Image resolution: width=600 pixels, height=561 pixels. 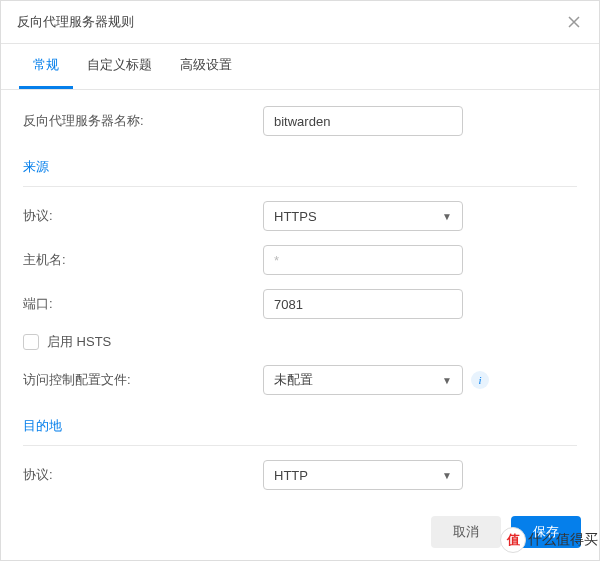 I want to click on source-protocol-label: 协议:, so click(x=143, y=216).